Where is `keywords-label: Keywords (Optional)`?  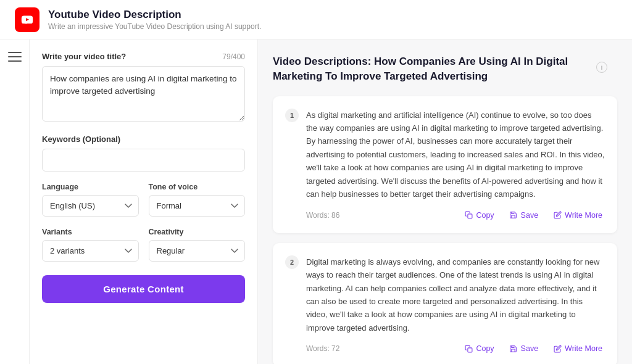 keywords-label: Keywords (Optional) is located at coordinates (143, 139).